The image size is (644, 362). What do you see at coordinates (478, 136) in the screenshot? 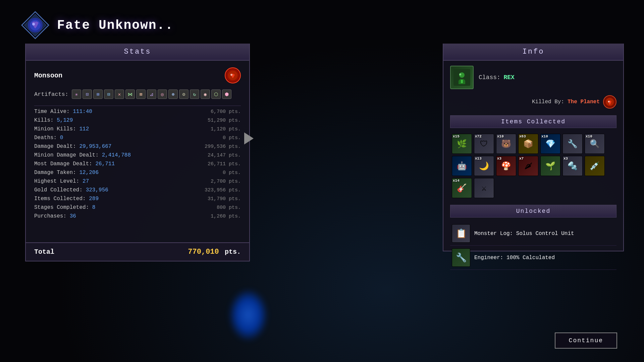
I see `item-count: x72` at bounding box center [478, 136].